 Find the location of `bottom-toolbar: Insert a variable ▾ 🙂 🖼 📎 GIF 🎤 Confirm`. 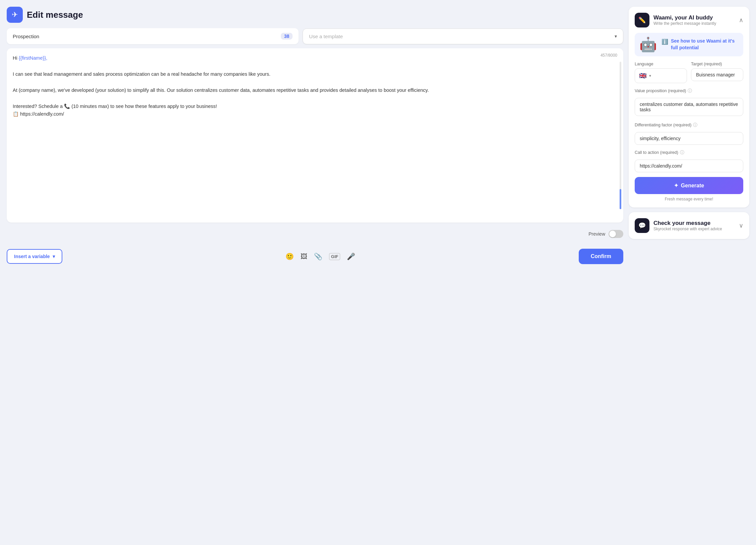

bottom-toolbar: Insert a variable ▾ 🙂 🖼 📎 GIF 🎤 Confirm is located at coordinates (315, 257).